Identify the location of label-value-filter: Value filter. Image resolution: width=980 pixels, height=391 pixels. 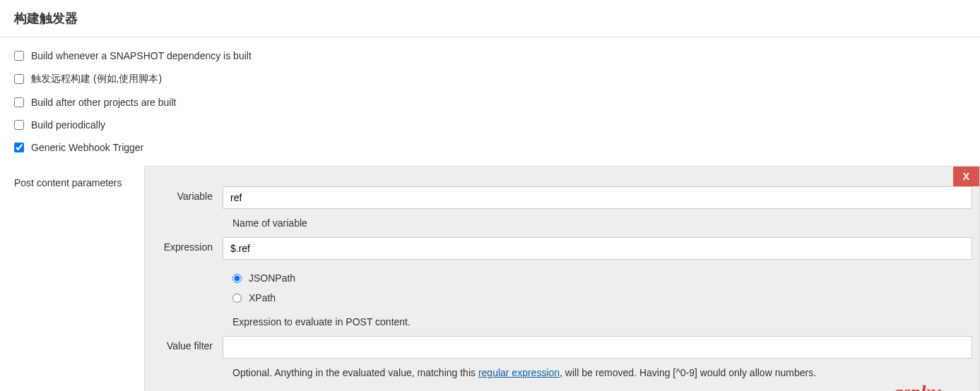
(187, 347).